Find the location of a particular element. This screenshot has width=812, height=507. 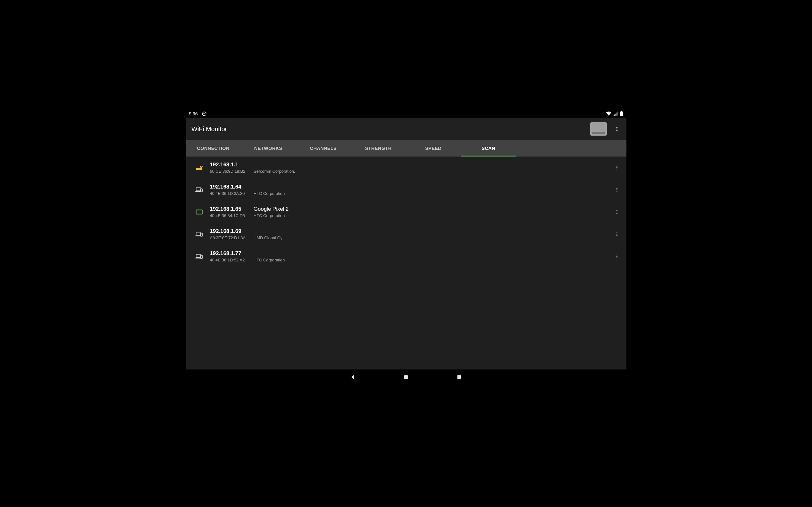

scan-mac: 40:4E:36:1D:52:A2 is located at coordinates (229, 260).